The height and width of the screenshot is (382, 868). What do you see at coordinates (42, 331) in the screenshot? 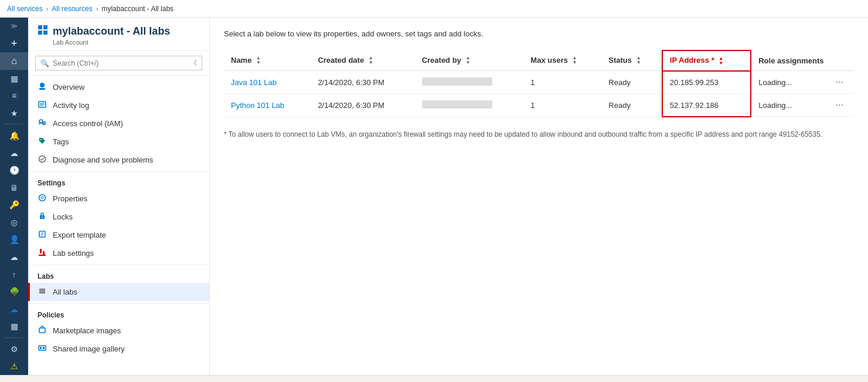
I see `marketplace-images-icon` at bounding box center [42, 331].